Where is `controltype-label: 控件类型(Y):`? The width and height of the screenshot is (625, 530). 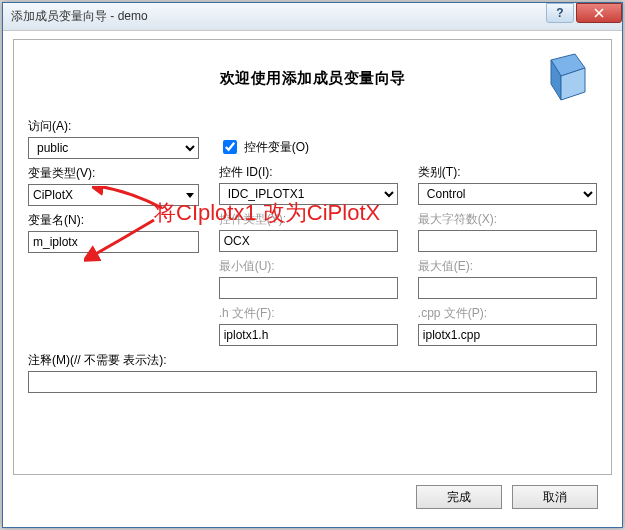
controltype-label: 控件类型(Y): is located at coordinates (308, 220).